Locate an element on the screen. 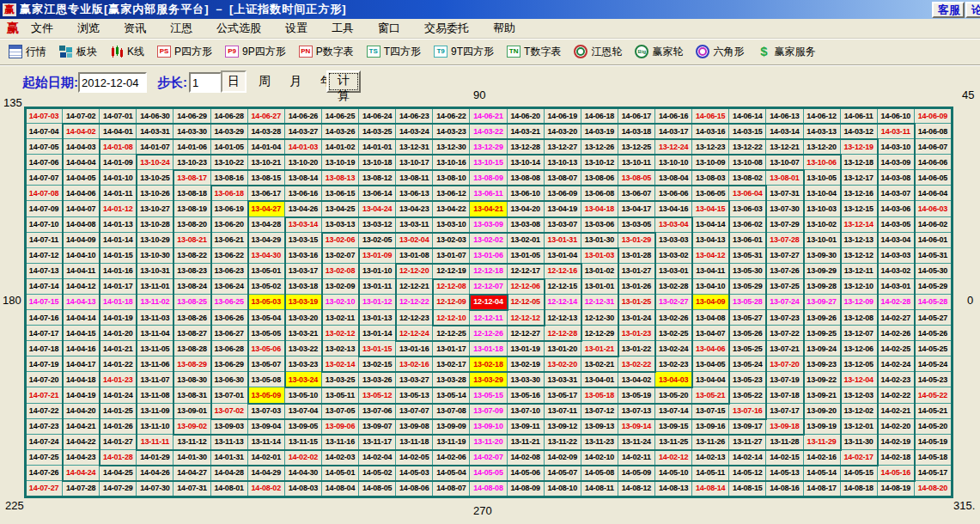  grid-cell: 13-06-28 is located at coordinates (230, 349).